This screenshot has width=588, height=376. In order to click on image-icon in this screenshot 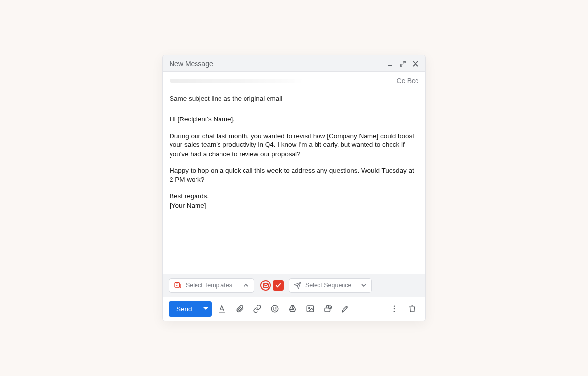, I will do `click(310, 309)`.